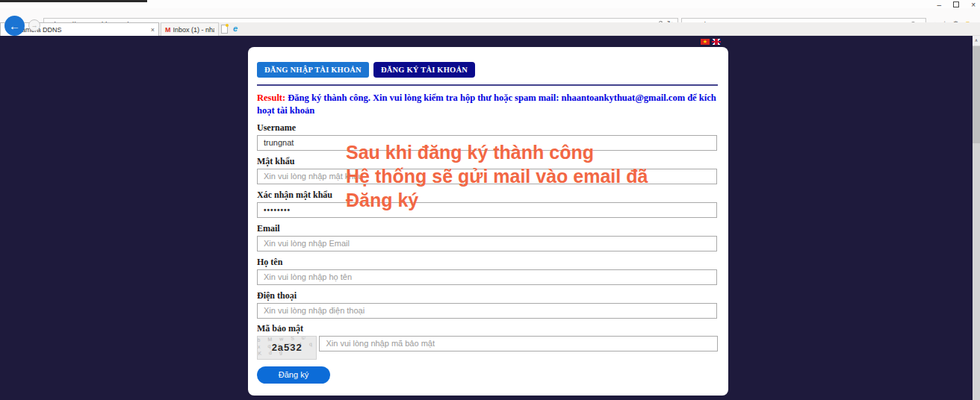 Image resolution: width=980 pixels, height=400 pixels. I want to click on scroll-up-icon: ∧, so click(976, 40).